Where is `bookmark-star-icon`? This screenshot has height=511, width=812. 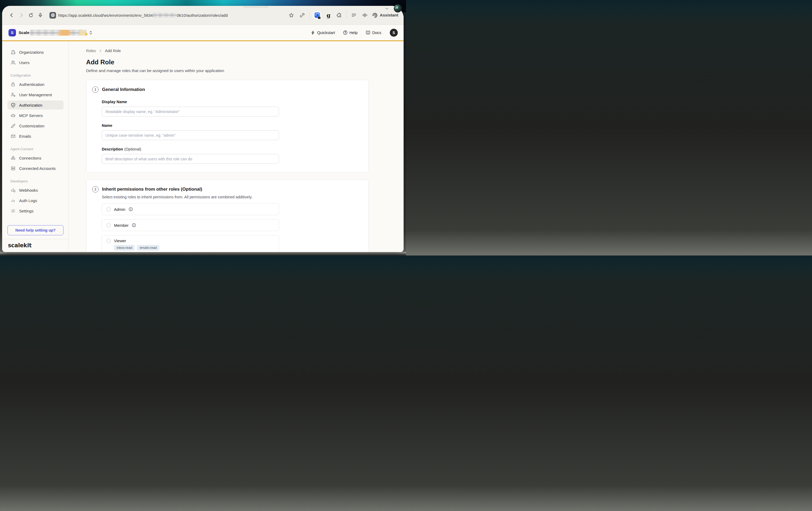 bookmark-star-icon is located at coordinates (291, 15).